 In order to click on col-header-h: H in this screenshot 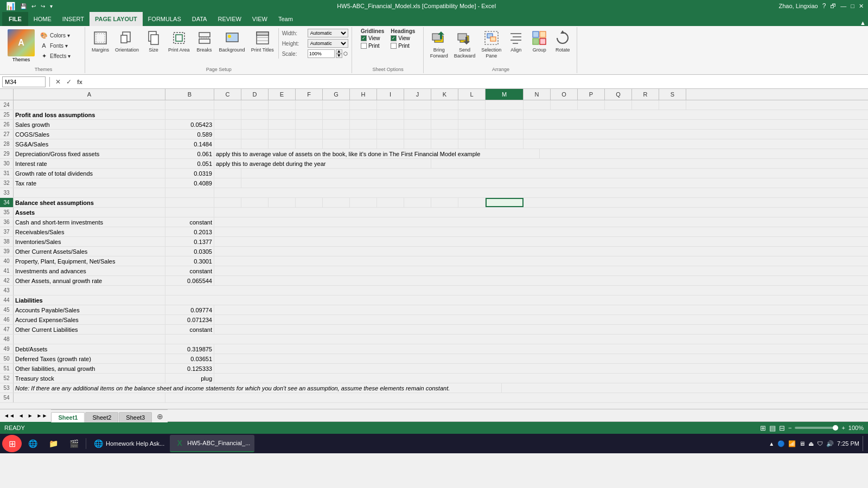, I will do `click(363, 94)`.